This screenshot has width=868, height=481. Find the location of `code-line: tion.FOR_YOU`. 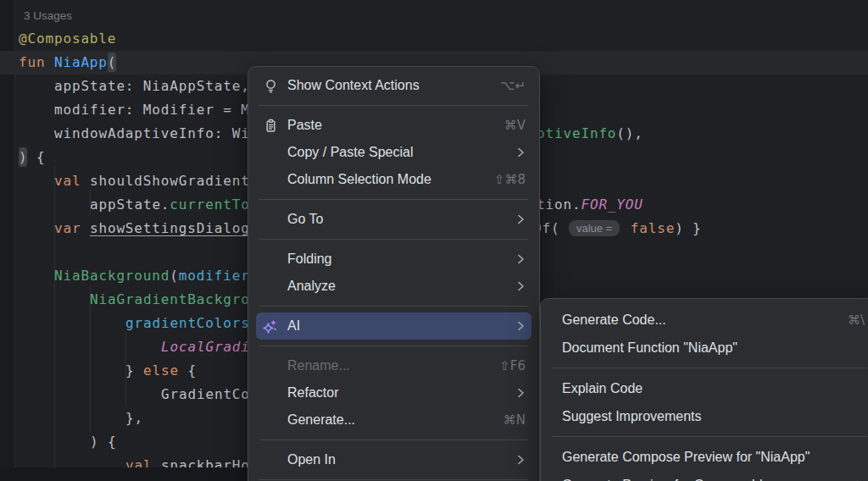

code-line: tion.FOR_YOU is located at coordinates (590, 205).